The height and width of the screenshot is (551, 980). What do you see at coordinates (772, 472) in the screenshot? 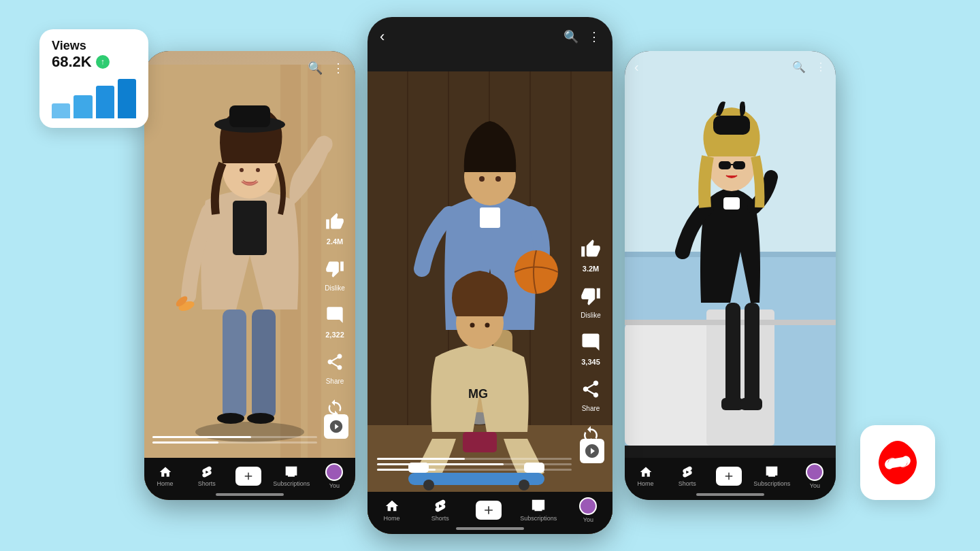
I see `subscriptions-icon-right` at bounding box center [772, 472].